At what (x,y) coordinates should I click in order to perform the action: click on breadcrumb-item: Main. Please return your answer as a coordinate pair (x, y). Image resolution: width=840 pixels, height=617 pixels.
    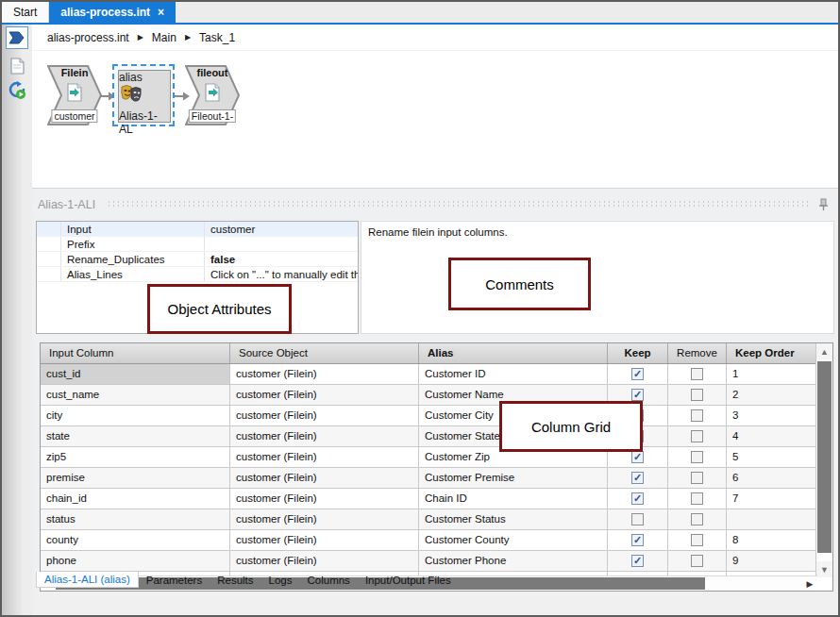
    Looking at the image, I should click on (164, 38).